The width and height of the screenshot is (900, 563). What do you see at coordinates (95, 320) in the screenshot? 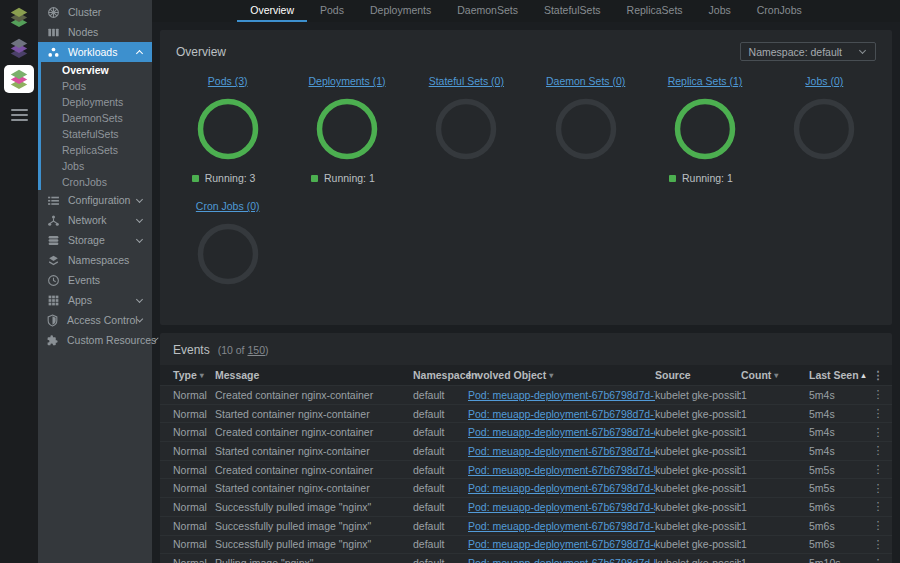
I see `sidebar-item-access-control: Access Control` at bounding box center [95, 320].